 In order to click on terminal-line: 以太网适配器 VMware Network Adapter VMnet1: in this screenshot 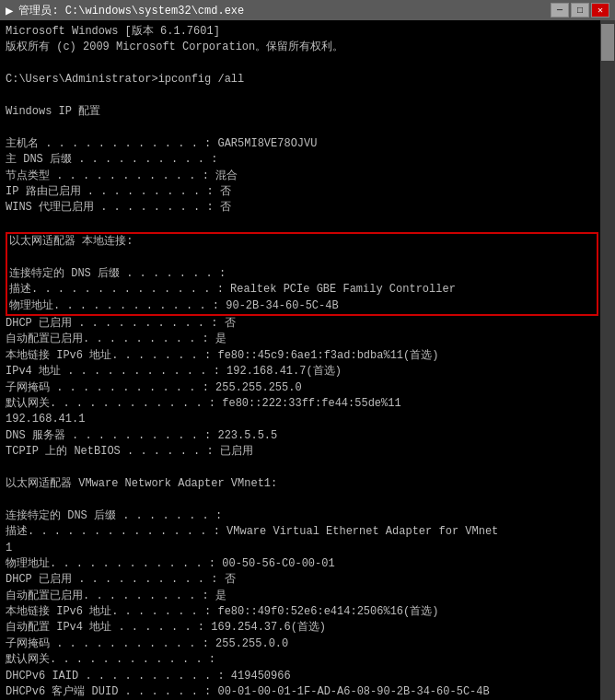, I will do `click(309, 484)`.